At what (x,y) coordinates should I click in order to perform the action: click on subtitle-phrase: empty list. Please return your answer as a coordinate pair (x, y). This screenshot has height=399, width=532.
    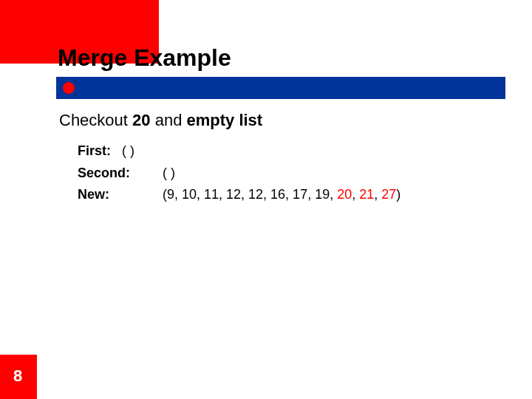
    Looking at the image, I should click on (225, 120).